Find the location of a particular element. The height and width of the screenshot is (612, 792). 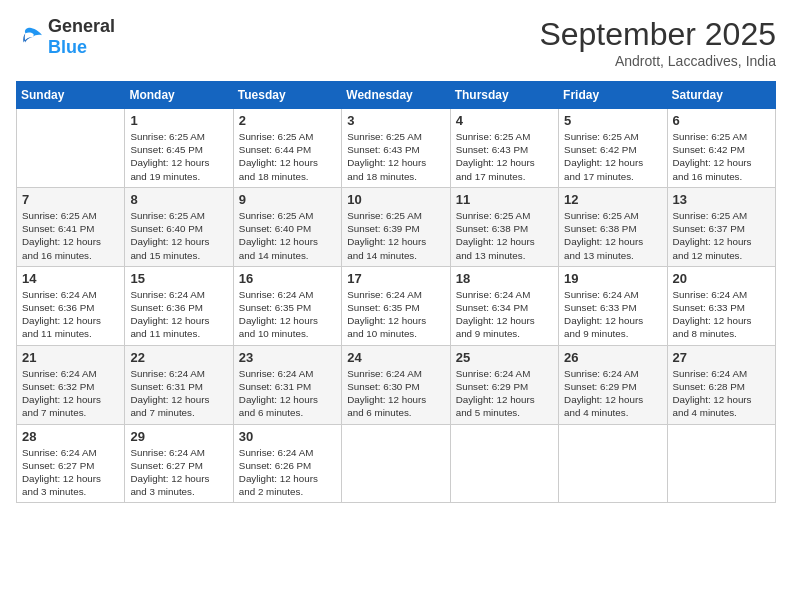

day-number: 4 is located at coordinates (504, 120).